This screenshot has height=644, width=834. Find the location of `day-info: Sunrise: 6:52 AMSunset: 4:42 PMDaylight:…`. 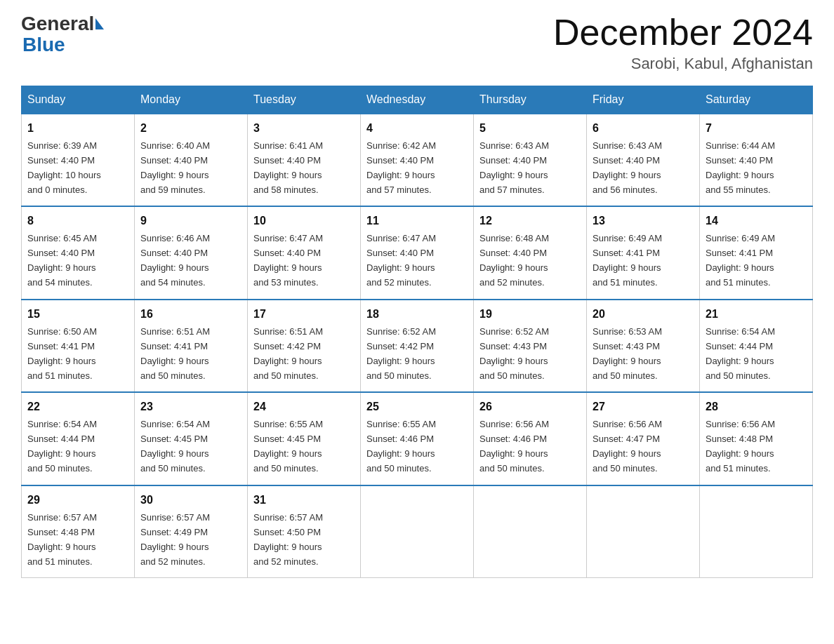

day-info: Sunrise: 6:52 AMSunset: 4:42 PMDaylight:… is located at coordinates (402, 354).